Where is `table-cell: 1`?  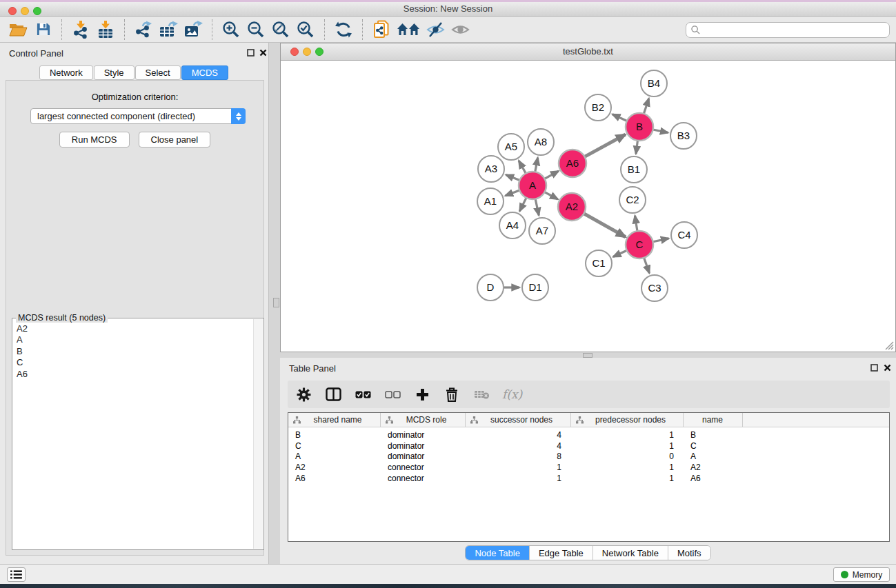
table-cell: 1 is located at coordinates (519, 478).